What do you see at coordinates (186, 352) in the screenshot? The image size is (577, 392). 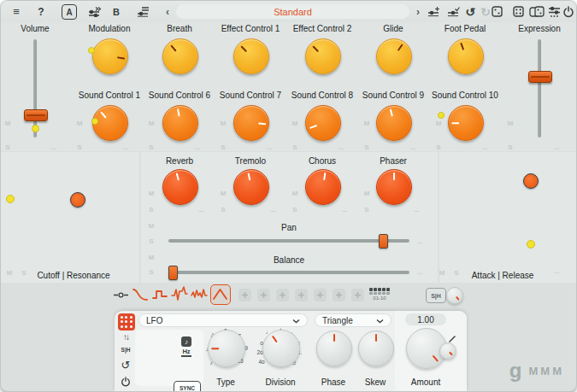 I see `hz-label: Hz` at bounding box center [186, 352].